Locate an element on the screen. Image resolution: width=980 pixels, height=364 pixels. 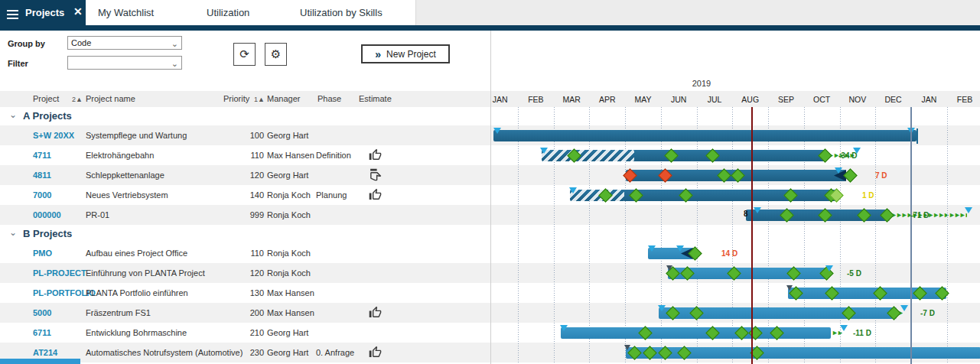
project-id-cell: 000000 is located at coordinates (47, 215).